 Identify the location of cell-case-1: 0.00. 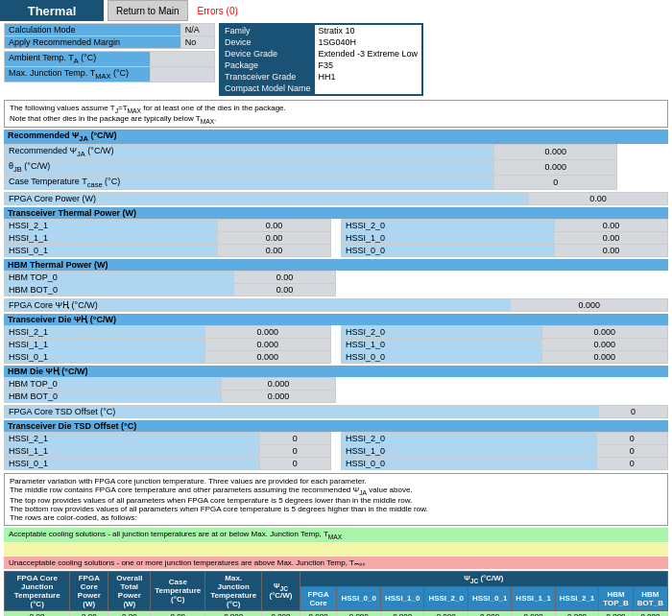
(179, 613).